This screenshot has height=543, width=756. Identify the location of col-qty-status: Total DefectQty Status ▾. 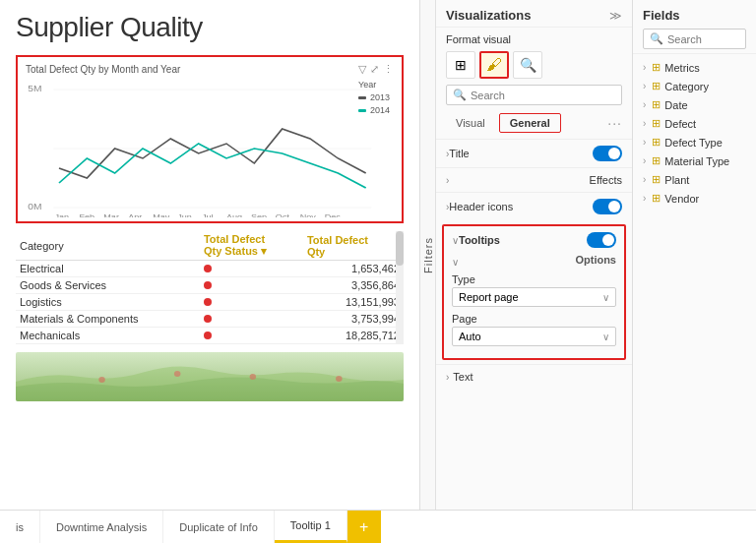
(252, 246).